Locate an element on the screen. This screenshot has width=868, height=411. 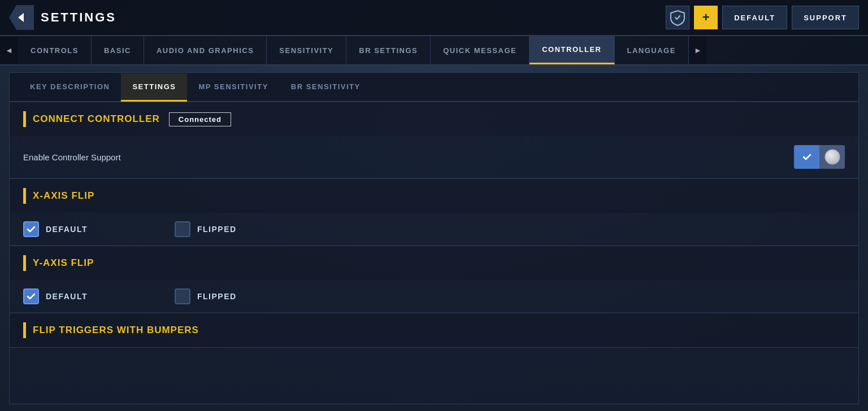
section-flip-triggers-title: FLIP TRIGGERS WITH BUMPERS is located at coordinates (116, 330).